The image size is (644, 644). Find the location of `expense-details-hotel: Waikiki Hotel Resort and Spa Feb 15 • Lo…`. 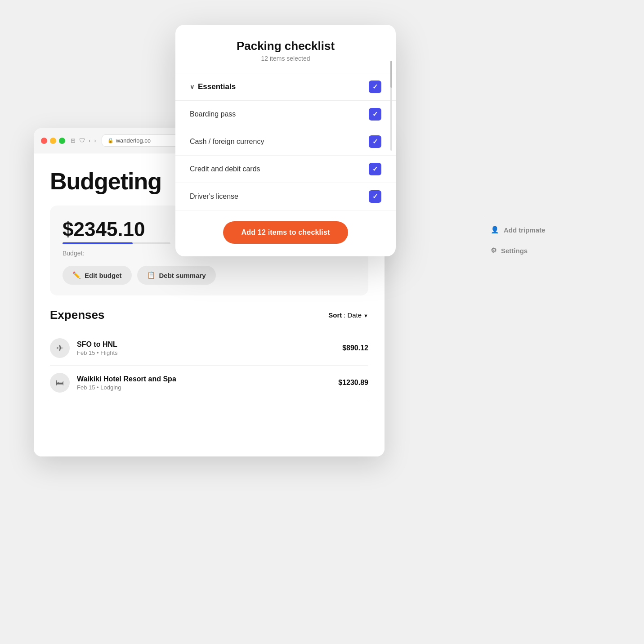

expense-details-hotel: Waikiki Hotel Resort and Spa Feb 15 • Lo… is located at coordinates (204, 383).